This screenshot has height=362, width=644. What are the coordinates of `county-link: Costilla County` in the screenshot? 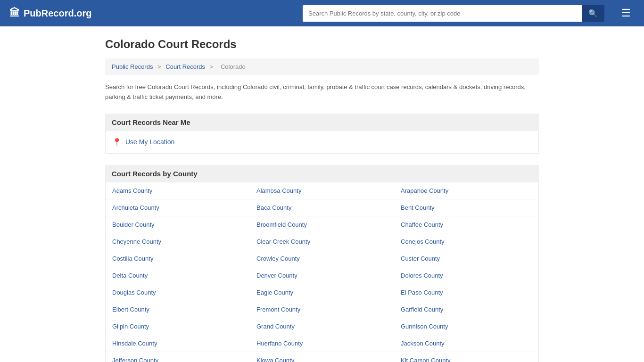 It's located at (178, 259).